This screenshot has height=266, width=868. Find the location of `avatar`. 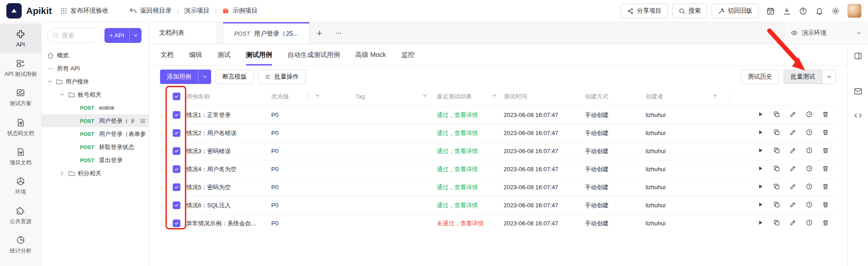

avatar is located at coordinates (854, 11).